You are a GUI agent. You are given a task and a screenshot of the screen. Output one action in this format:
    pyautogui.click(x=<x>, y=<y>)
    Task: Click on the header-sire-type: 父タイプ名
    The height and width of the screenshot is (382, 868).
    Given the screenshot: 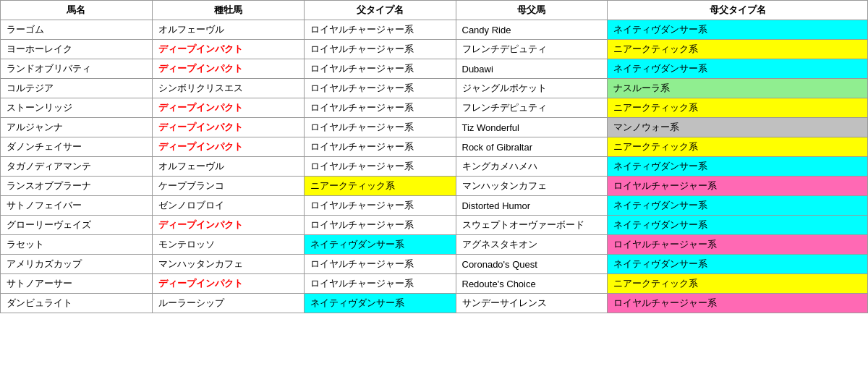 What is the action you would take?
    pyautogui.click(x=380, y=10)
    